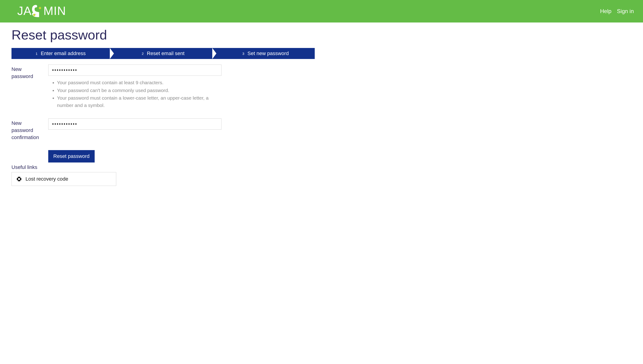 Image resolution: width=643 pixels, height=364 pixels. Describe the element at coordinates (163, 130) in the screenshot. I see `new-password-confirm-row: New password confirmation` at that location.